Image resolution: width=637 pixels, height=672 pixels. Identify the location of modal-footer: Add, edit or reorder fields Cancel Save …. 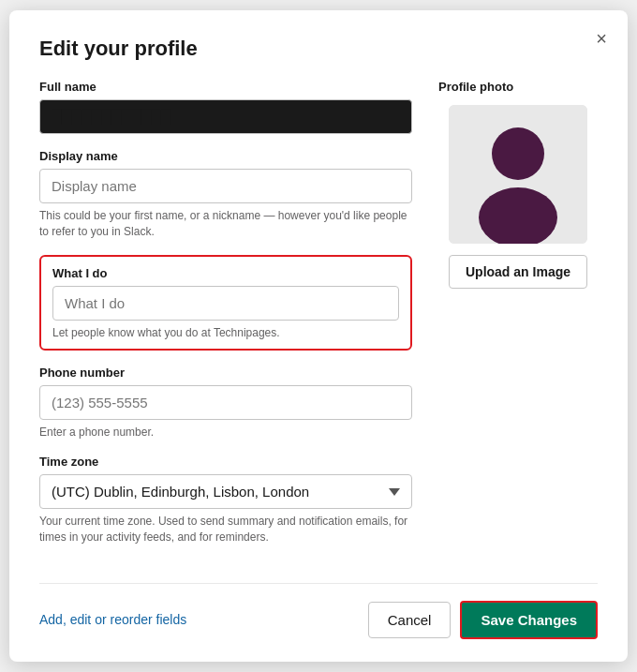
(318, 611).